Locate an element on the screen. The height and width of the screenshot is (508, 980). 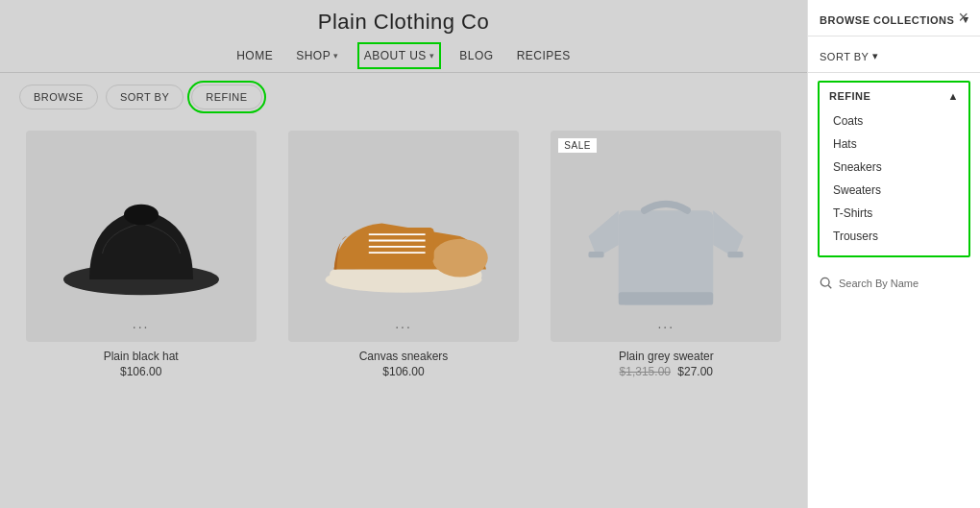
nav-item-recipes: RECIPES is located at coordinates (544, 56).